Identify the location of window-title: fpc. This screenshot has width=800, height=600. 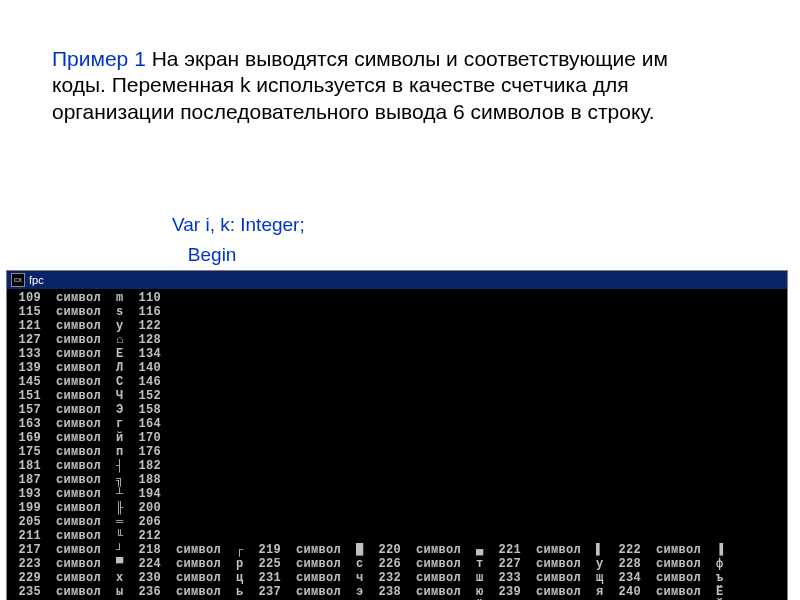
(36, 280).